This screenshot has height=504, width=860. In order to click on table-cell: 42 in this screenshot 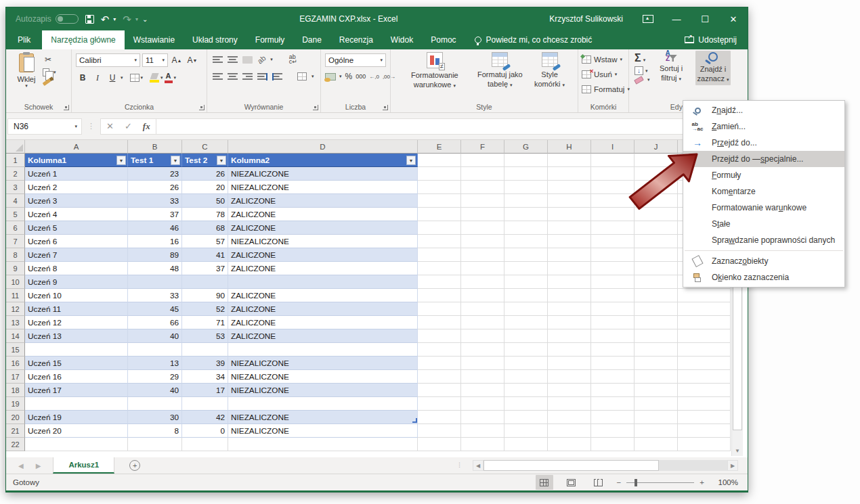, I will do `click(205, 417)`.